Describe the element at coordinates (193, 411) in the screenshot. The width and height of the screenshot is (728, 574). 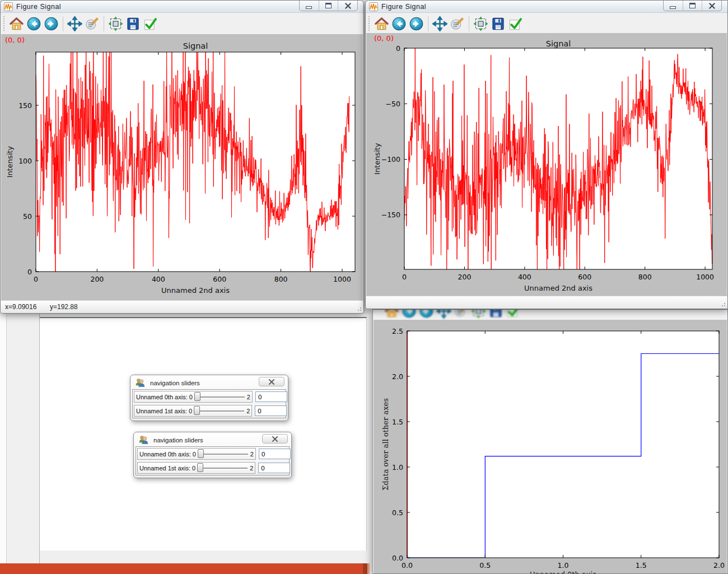
I see `slider-strip: Unnamed 1st axis: 0 2` at that location.